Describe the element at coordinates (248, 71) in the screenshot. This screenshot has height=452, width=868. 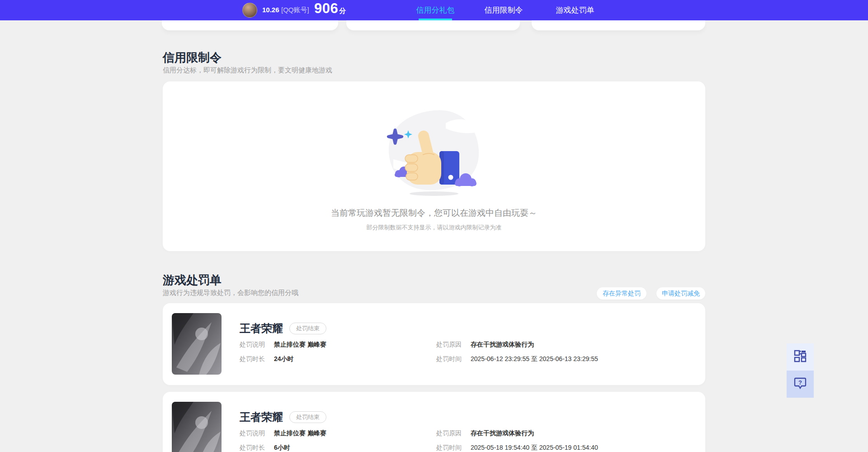
I see `restriction-section-subtitle: 信用分达标，即可解除游戏行为限制，要文明健康地游戏` at that location.